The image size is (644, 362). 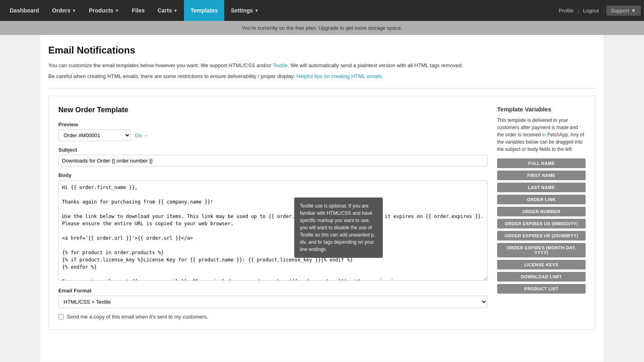 I want to click on format-field: Email Format HTML/CSS + Textile Plain Te…, so click(x=273, y=298).